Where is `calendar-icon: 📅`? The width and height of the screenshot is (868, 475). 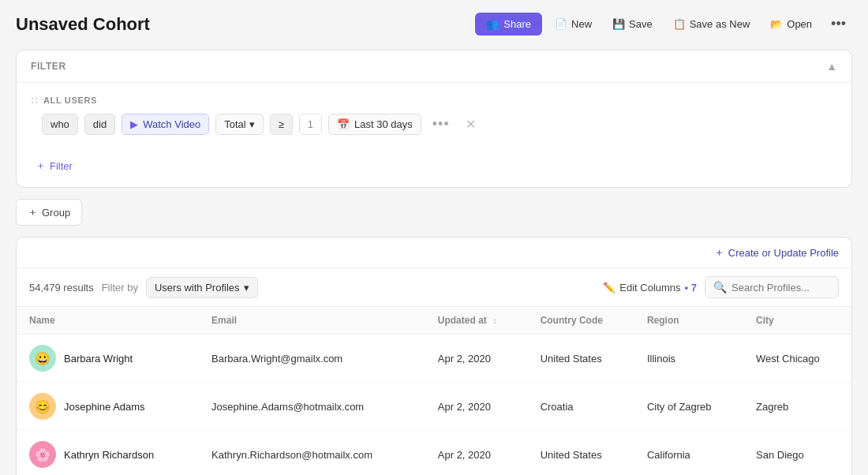 calendar-icon: 📅 is located at coordinates (343, 125).